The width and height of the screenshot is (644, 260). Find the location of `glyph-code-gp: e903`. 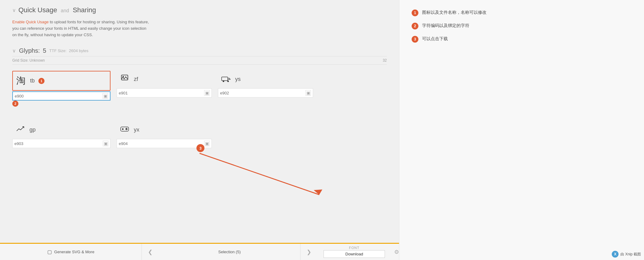

glyph-code-gp: e903 is located at coordinates (59, 143).